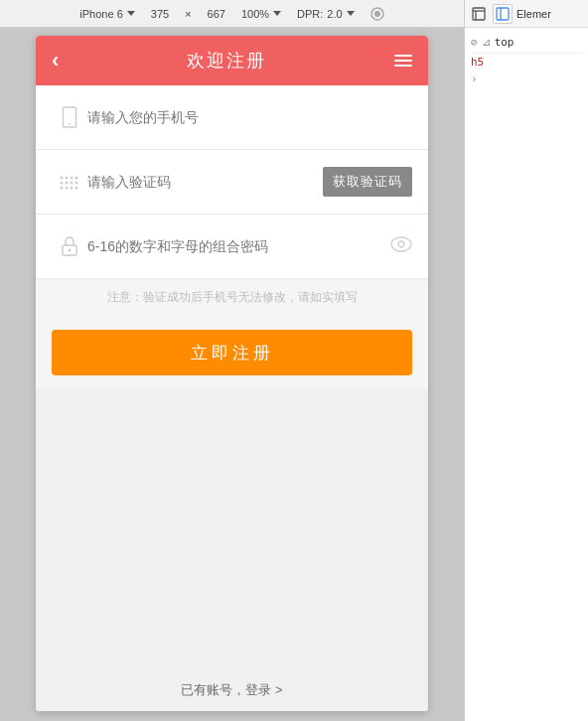 This screenshot has height=721, width=588. Describe the element at coordinates (479, 14) in the screenshot. I see `devtools-inspect-icon` at that location.